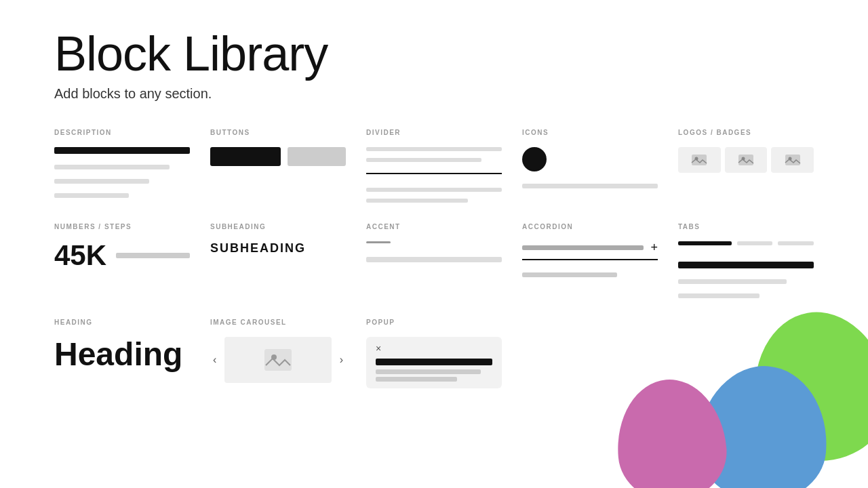 This screenshot has width=868, height=488. I want to click on page-title: Block Library, so click(434, 54).